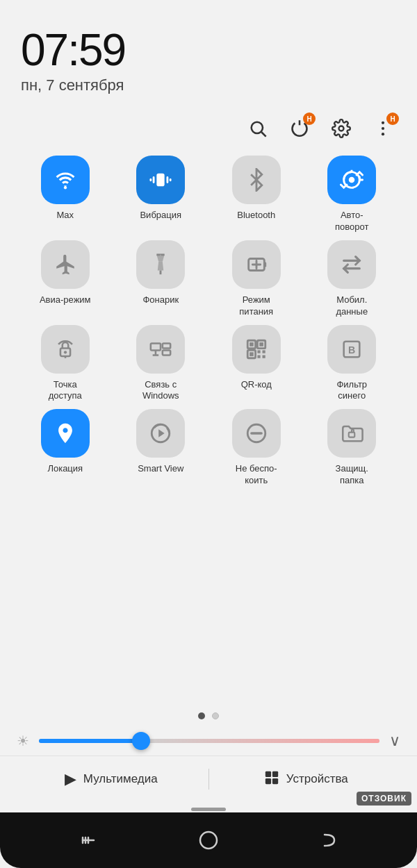  What do you see at coordinates (208, 810) in the screenshot?
I see `nav-pill` at bounding box center [208, 810].